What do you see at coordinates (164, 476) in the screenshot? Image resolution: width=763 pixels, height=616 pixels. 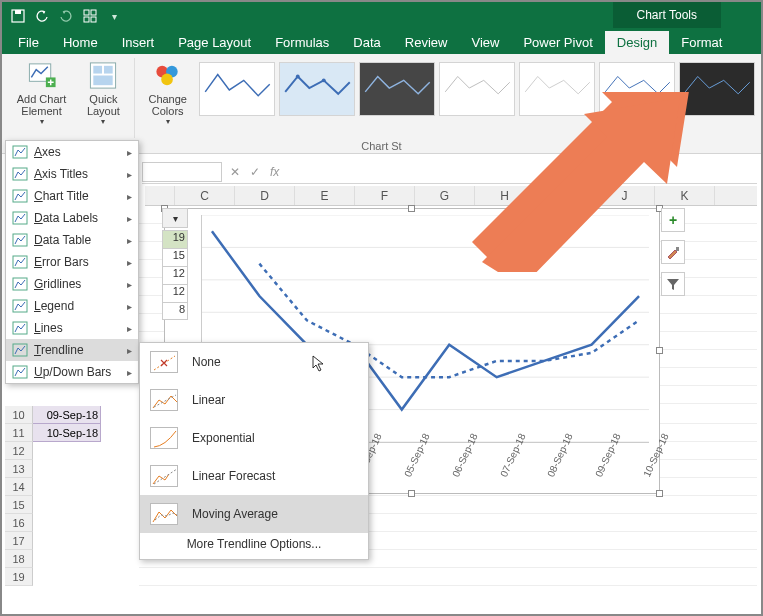 I see `forecast-icon` at bounding box center [164, 476].